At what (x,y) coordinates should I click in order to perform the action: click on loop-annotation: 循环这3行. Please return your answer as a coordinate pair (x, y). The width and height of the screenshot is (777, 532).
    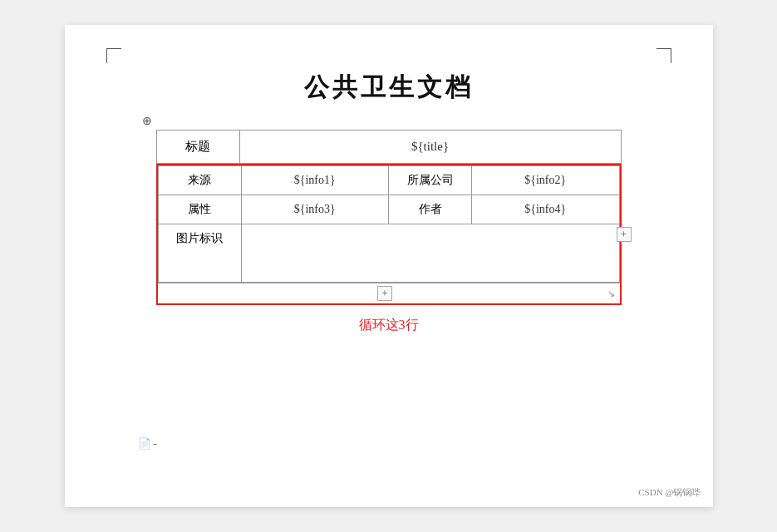
    Looking at the image, I should click on (389, 326).